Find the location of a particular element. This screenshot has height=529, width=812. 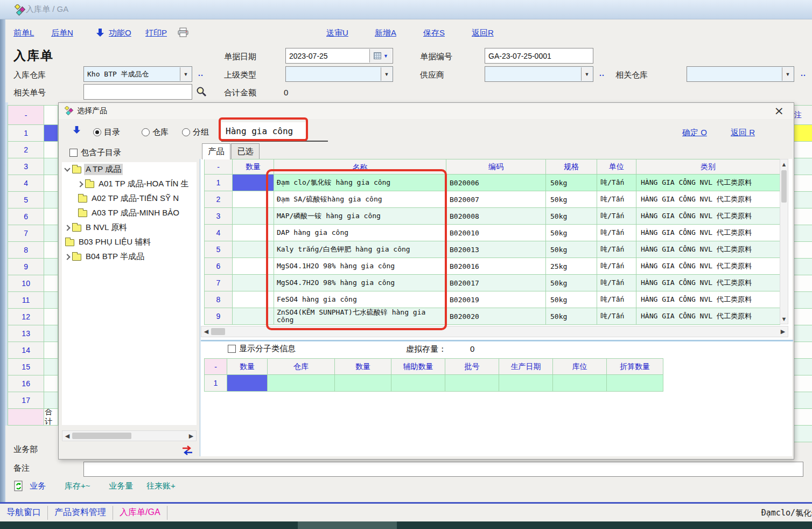

row-number: 14 is located at coordinates (26, 350).